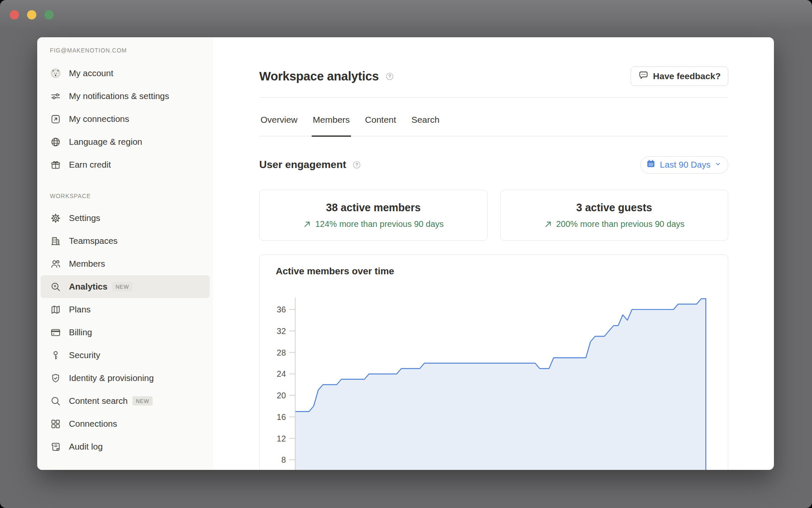 The width and height of the screenshot is (812, 508). I want to click on sidebar-item-connections: Connections, so click(125, 424).